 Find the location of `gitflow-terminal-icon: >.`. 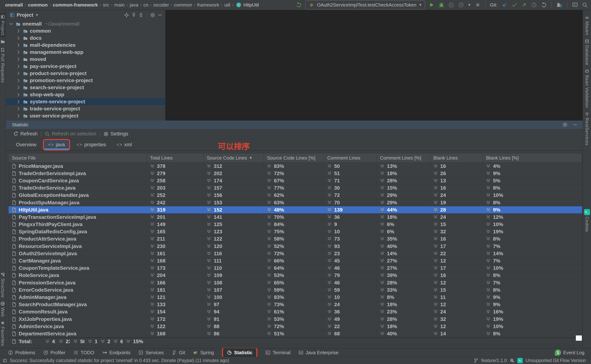

gitflow-terminal-icon: >. is located at coordinates (520, 361).